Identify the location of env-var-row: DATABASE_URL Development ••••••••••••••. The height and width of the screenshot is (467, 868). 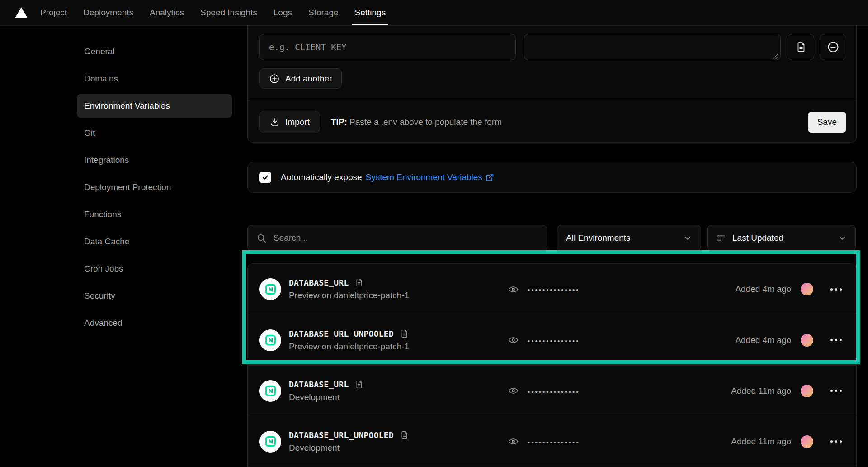
(552, 391).